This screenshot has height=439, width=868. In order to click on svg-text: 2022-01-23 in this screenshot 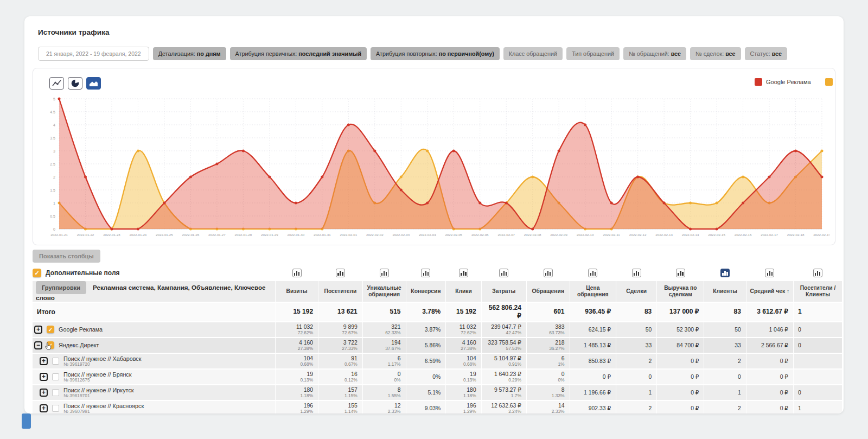, I will do `click(112, 234)`.